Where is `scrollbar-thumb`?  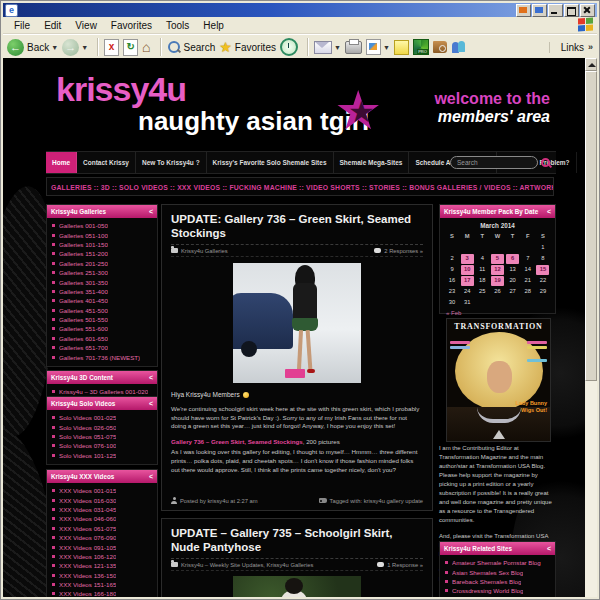 scrollbar-thumb is located at coordinates (591, 226).